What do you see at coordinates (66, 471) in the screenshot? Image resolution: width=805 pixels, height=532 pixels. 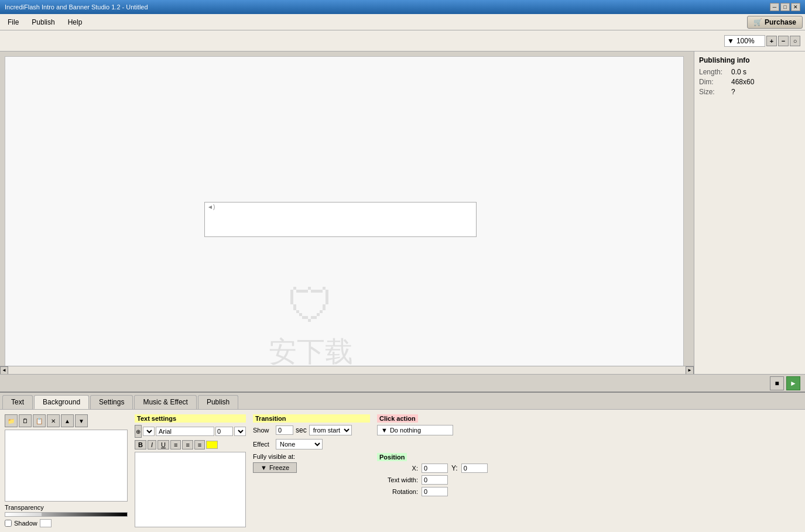 I see `layer-controls: 📁 🗒 📋 ✕ ▲ ▼ Transparency Shadow` at bounding box center [66, 471].